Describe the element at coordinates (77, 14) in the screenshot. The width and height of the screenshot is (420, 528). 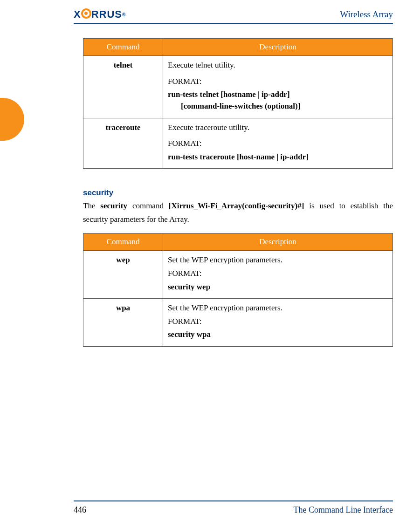
I see `logo-text-pre: X` at that location.